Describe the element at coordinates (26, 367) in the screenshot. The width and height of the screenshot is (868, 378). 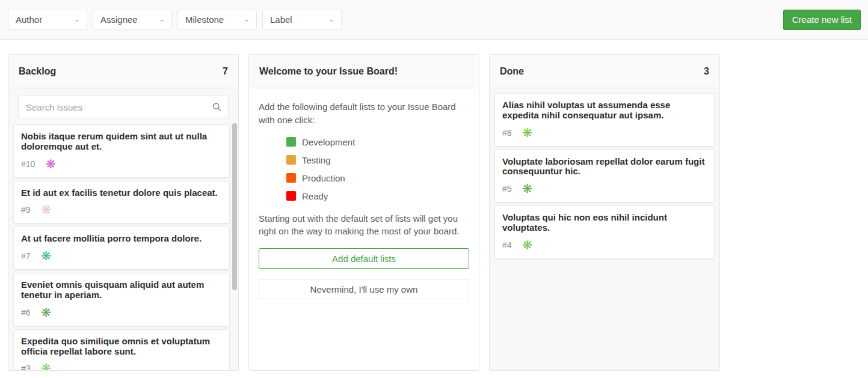
I see `issue-number: #3` at that location.